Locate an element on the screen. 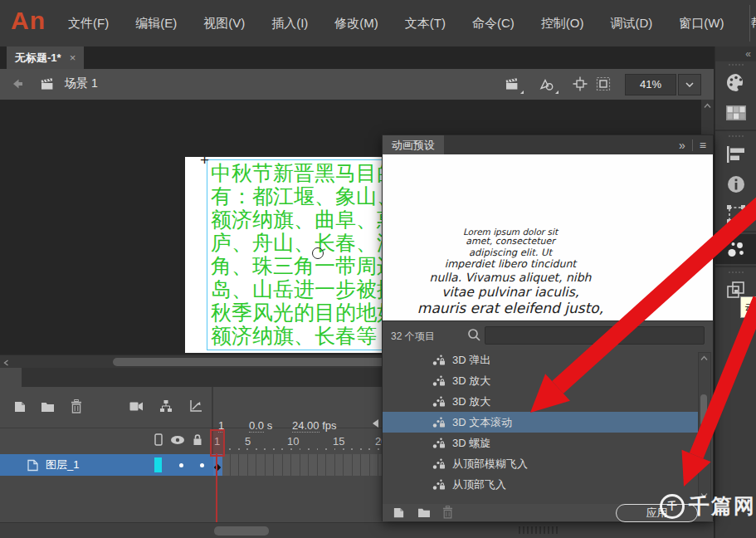  new-preset-folder-button is located at coordinates (424, 513).